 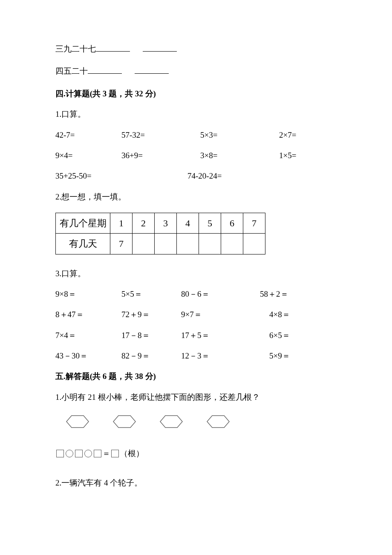 I want to click on table-header-days: 有几天, so click(x=83, y=244).